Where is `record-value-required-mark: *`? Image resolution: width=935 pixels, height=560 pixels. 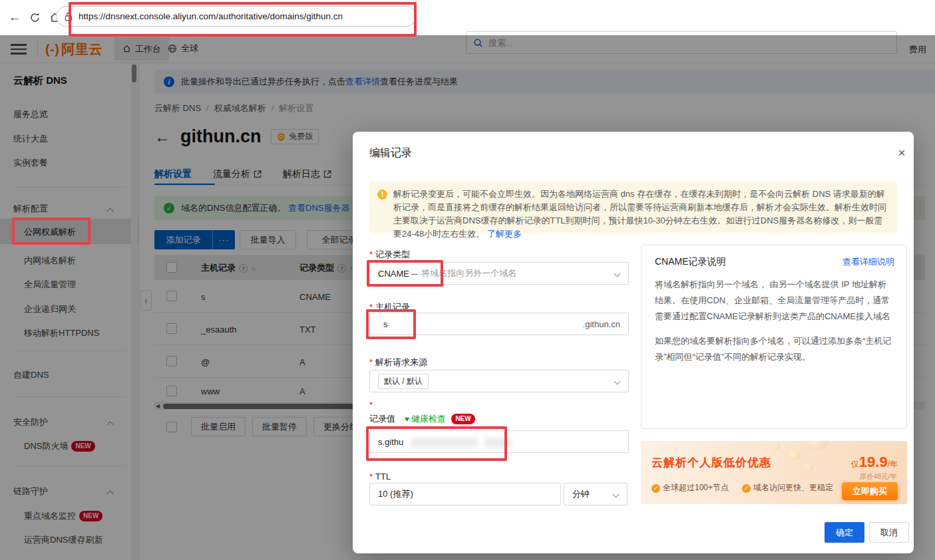
record-value-required-mark: * is located at coordinates (373, 404).